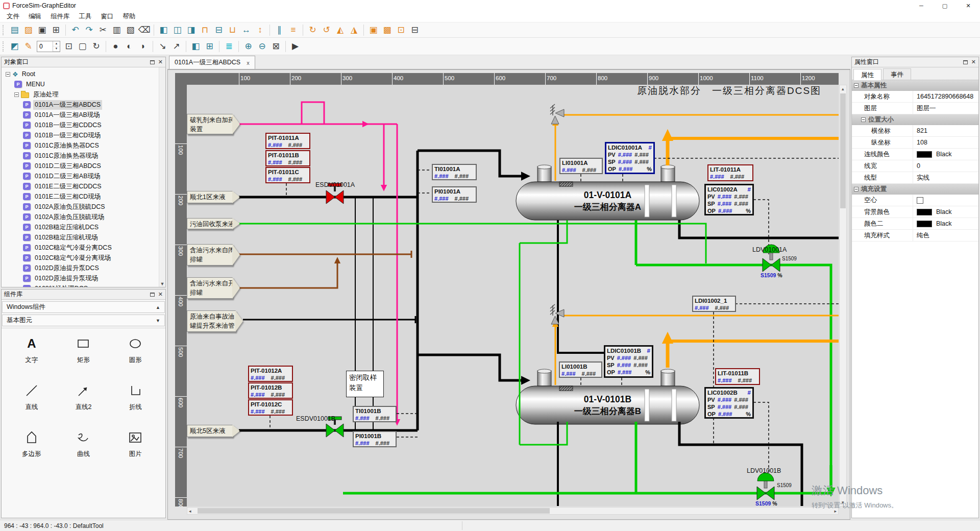  What do you see at coordinates (920, 142) in the screenshot?
I see `property-value: 108` at bounding box center [920, 142].